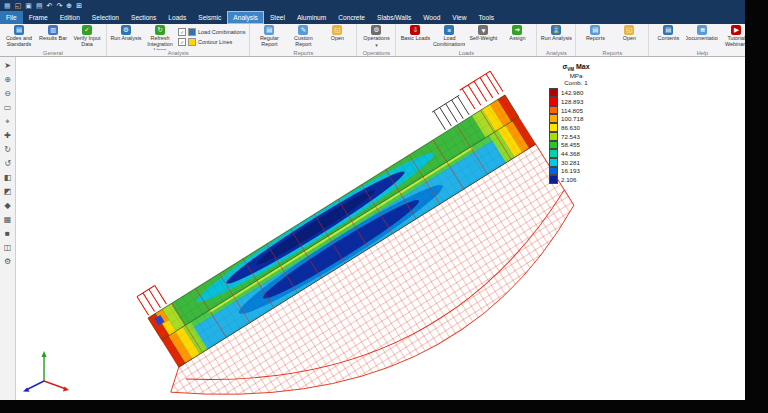 The height and width of the screenshot is (413, 768). Describe the element at coordinates (69, 6) in the screenshot. I see `zoom-icon: ⊕` at that location.